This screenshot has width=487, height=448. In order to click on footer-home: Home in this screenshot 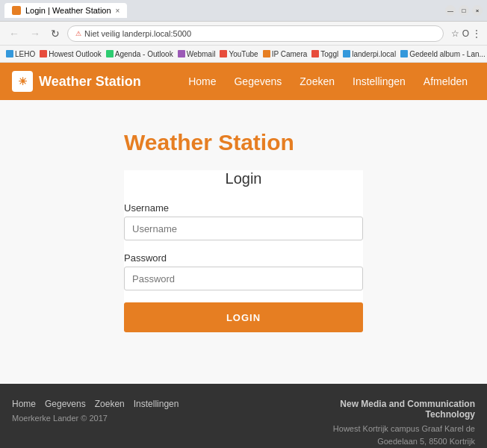, I will do `click(24, 404)`.